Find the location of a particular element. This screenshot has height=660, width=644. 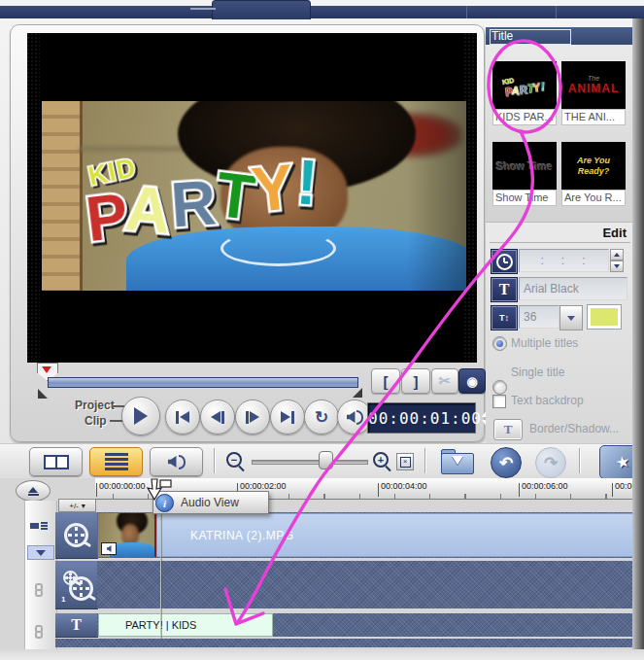

next-track-stub is located at coordinates (350, 643).